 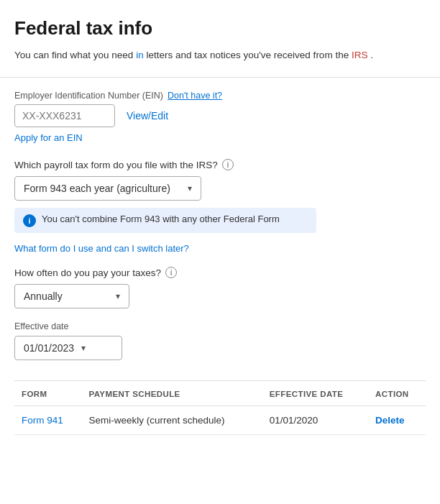 I want to click on payroll-form-warning: i You can't combine Form 943 with any ot…, so click(x=165, y=220).